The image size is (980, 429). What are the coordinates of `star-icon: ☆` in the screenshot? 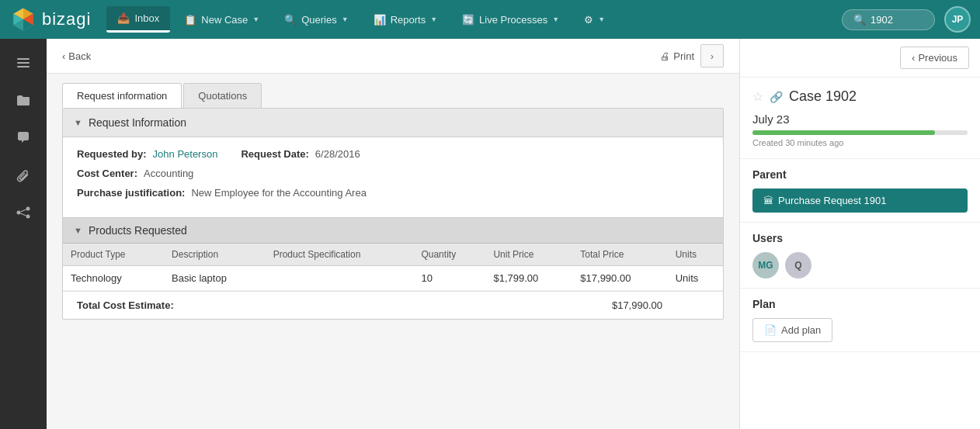 It's located at (758, 96).